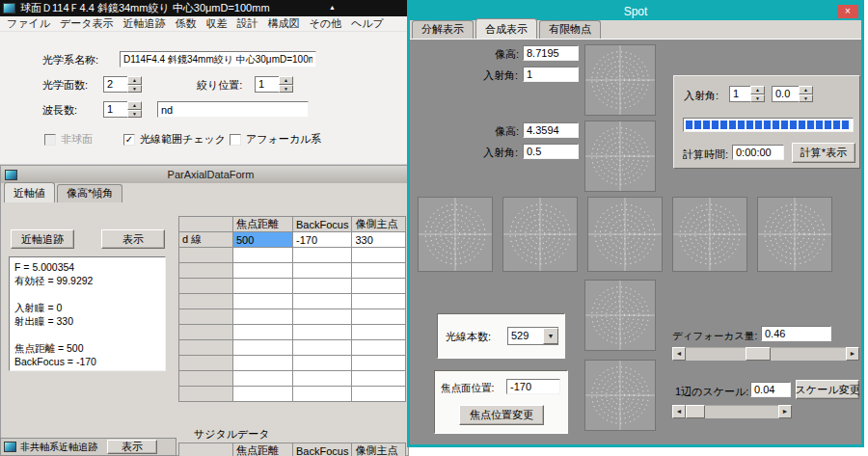  Describe the element at coordinates (367, 23) in the screenshot. I see `menu-help: ヘルプ` at that location.